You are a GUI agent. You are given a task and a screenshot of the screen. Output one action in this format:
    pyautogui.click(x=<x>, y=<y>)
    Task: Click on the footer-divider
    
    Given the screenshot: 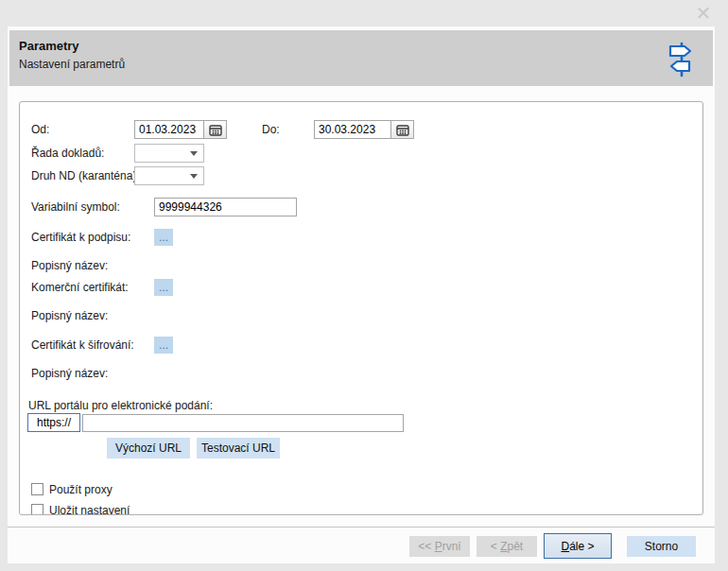 What is the action you would take?
    pyautogui.click(x=361, y=528)
    